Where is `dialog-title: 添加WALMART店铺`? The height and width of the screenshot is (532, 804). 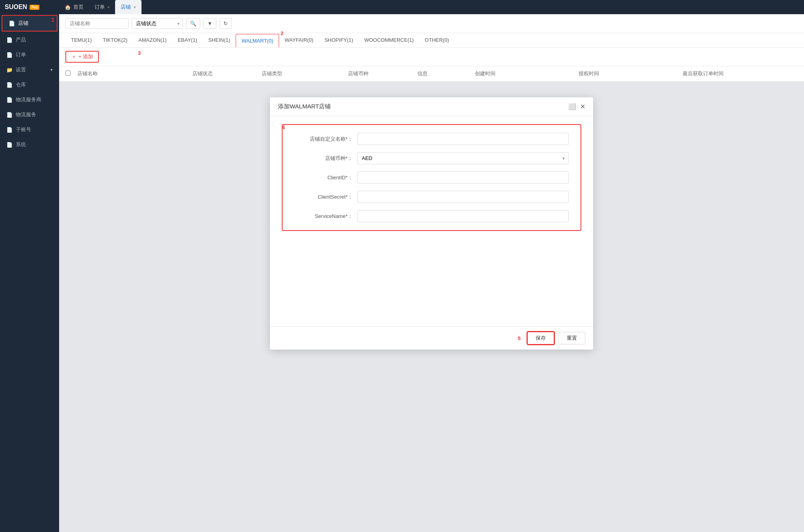
dialog-title: 添加WALMART店铺 is located at coordinates (304, 106).